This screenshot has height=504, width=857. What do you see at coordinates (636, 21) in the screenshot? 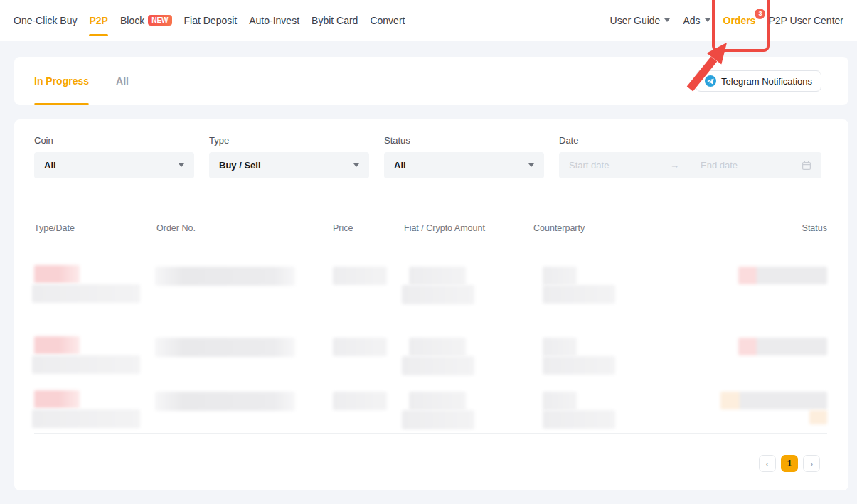
I see `nav-user-guide-label: User Guide` at bounding box center [636, 21].